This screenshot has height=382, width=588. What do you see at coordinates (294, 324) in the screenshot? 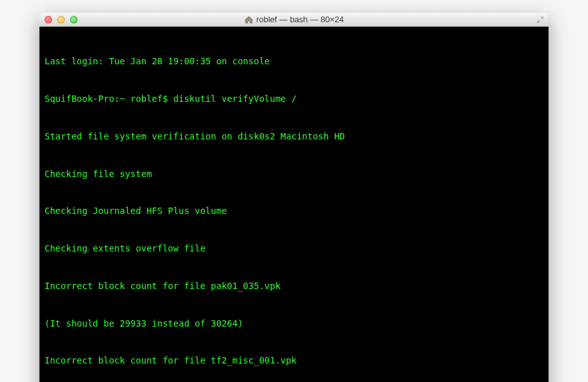
I see `terminal-line: (It should be 29933 instead of 30264)` at bounding box center [294, 324].